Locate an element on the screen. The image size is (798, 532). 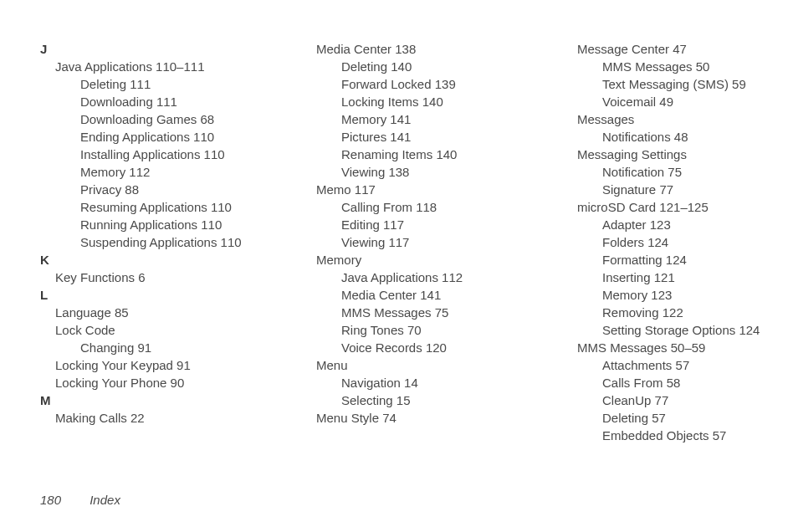
index-subentry: Navigation 14 is located at coordinates (422, 383).